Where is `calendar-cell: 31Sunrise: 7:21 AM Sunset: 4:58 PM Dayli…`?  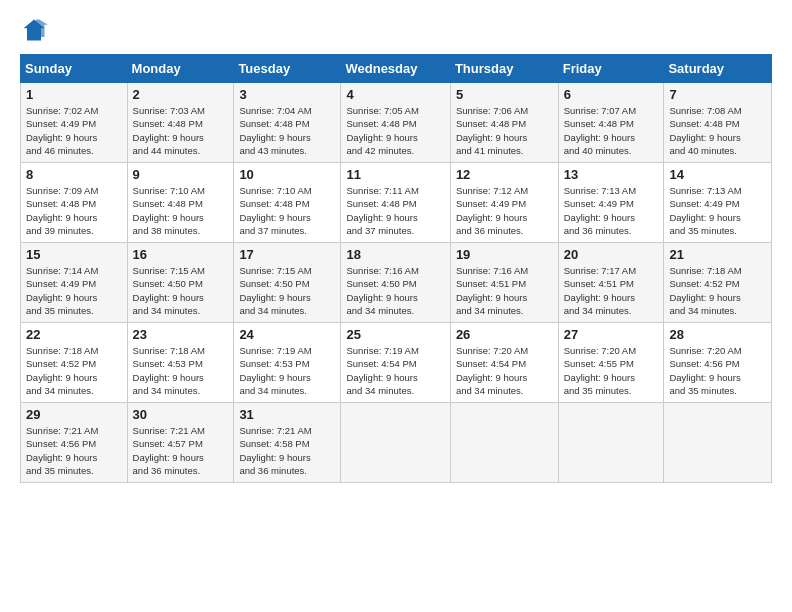
calendar-cell: 31Sunrise: 7:21 AM Sunset: 4:58 PM Dayli… is located at coordinates (288, 443).